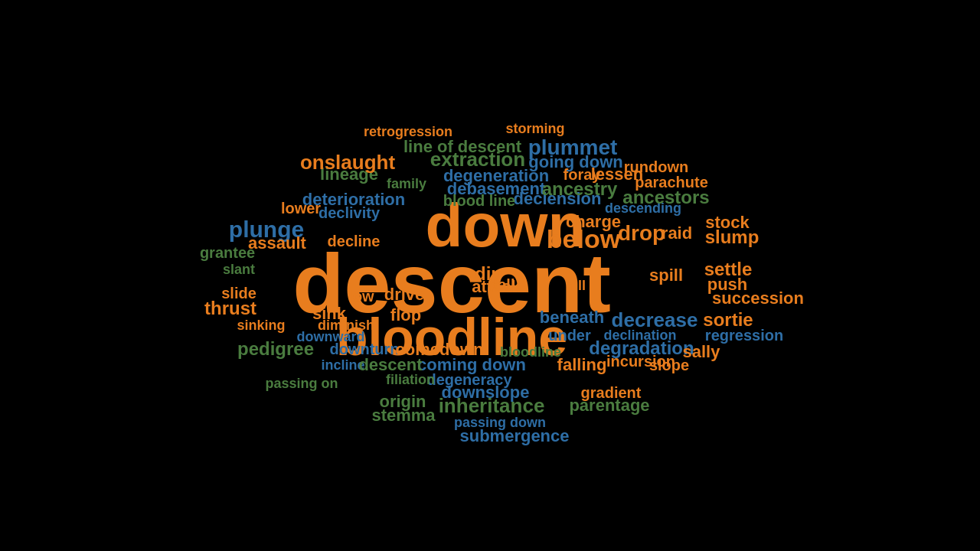 The image size is (980, 551). I want to click on word-item: retrogression, so click(408, 132).